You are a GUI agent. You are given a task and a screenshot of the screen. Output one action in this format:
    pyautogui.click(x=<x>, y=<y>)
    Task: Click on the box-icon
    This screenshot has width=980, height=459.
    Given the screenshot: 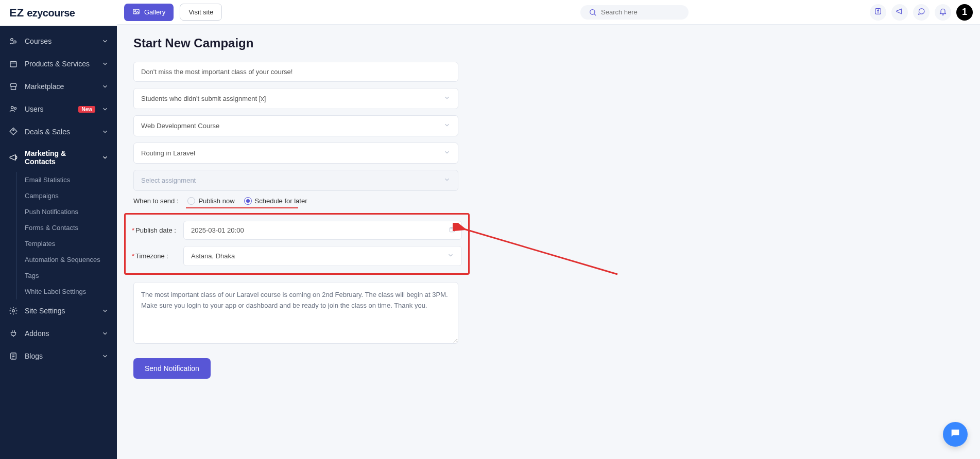 What is the action you would take?
    pyautogui.click(x=13, y=64)
    